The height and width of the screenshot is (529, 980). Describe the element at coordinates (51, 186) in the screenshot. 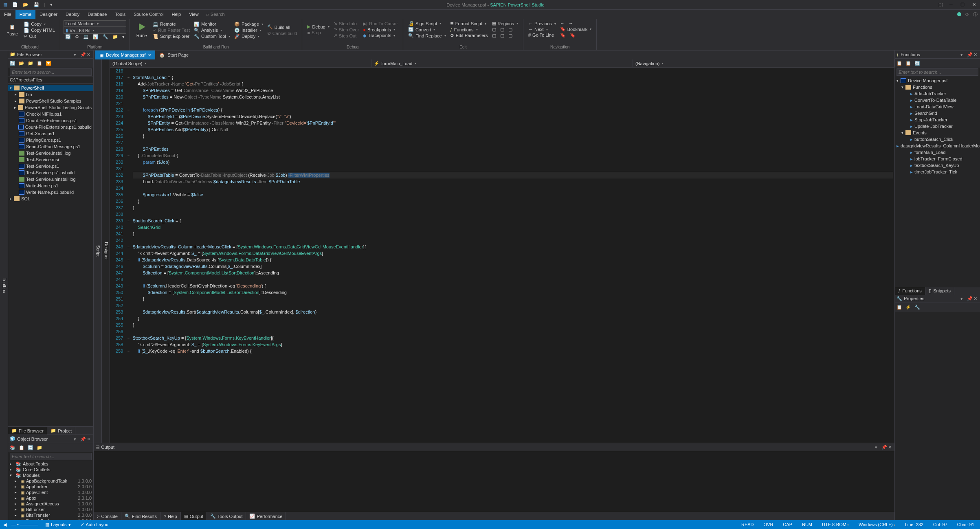

I see `tree-item: Write-Name.ps1` at that location.